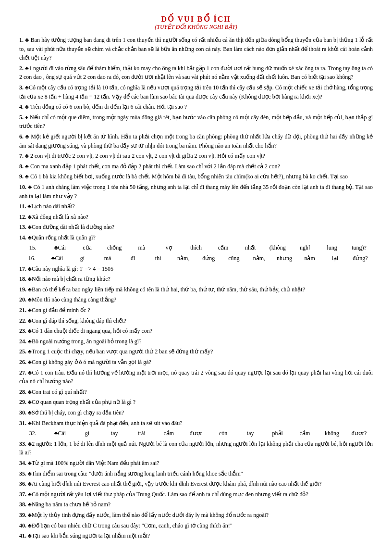 This screenshot has height=540, width=392. What do you see at coordinates (196, 191) in the screenshot?
I see `q10: 10. ♣ Có 1 anh chàng làm việc trong 1 tò…` at bounding box center [196, 191].